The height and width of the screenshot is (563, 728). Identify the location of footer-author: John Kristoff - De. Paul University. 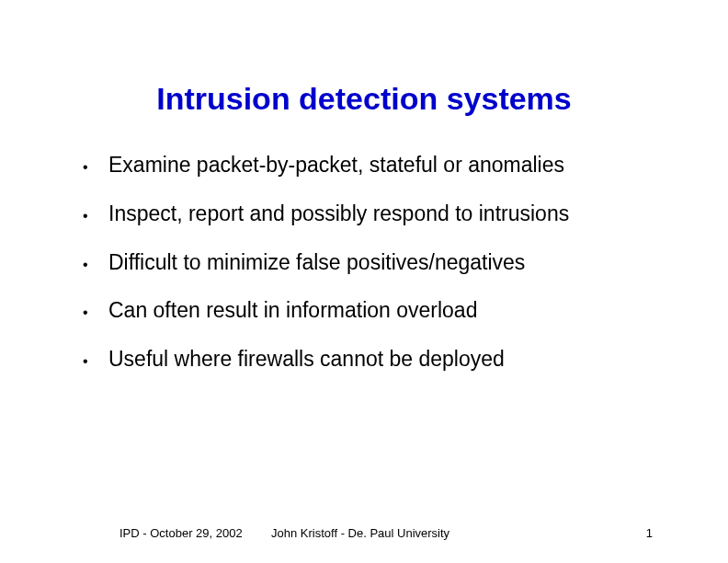
(360, 534).